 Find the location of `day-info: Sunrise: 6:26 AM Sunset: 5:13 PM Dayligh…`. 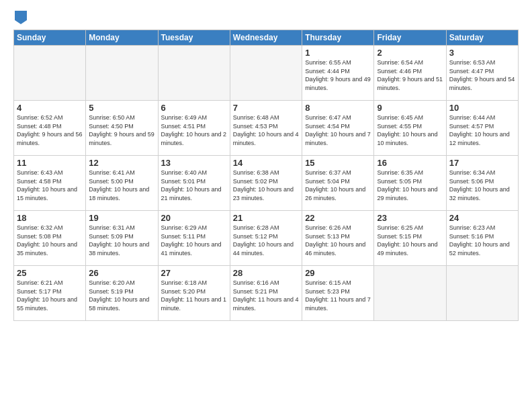

day-info: Sunrise: 6:26 AM Sunset: 5:13 PM Dayligh… is located at coordinates (338, 240).